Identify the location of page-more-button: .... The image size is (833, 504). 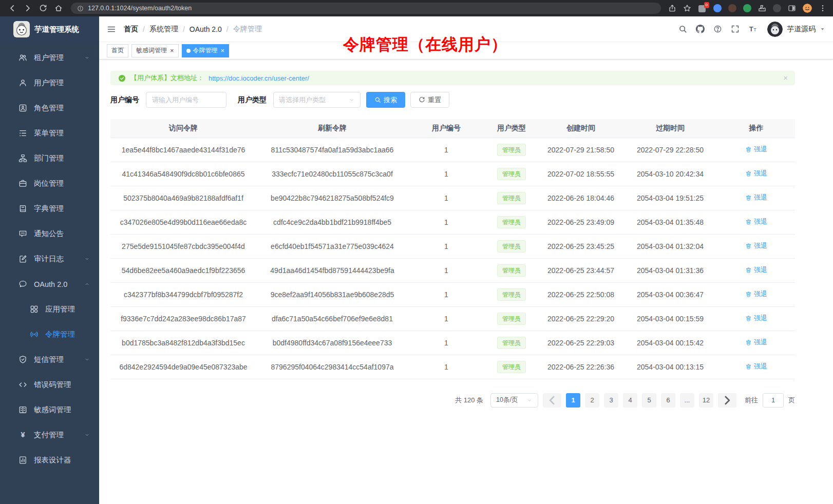
(687, 400).